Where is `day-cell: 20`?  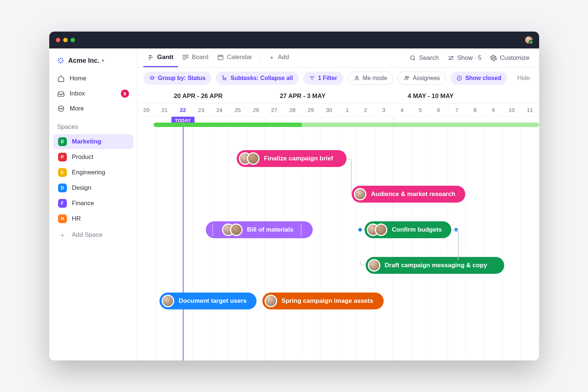
day-cell: 20 is located at coordinates (147, 110).